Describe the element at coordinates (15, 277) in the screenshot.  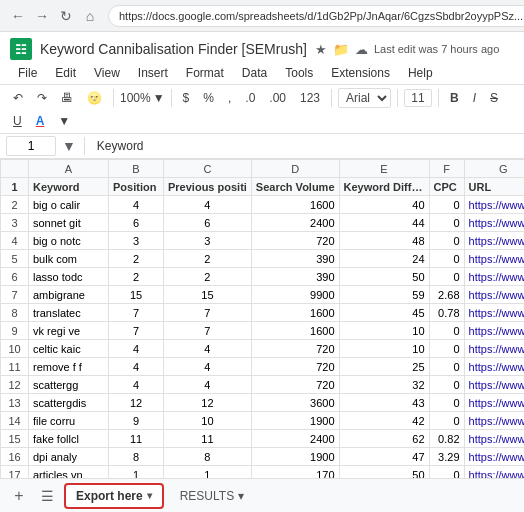
I see `row-6-num: 6` at that location.